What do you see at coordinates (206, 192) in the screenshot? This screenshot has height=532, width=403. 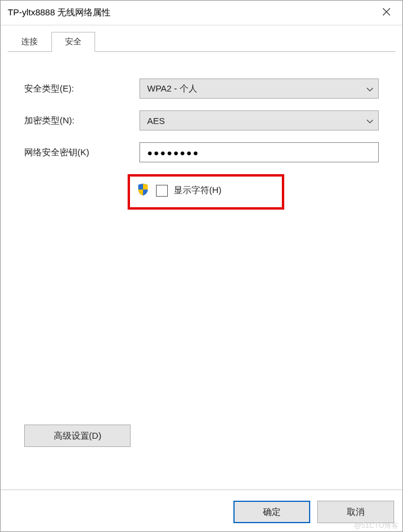 I see `show-chars-highlight: 显示字符(H)` at bounding box center [206, 192].